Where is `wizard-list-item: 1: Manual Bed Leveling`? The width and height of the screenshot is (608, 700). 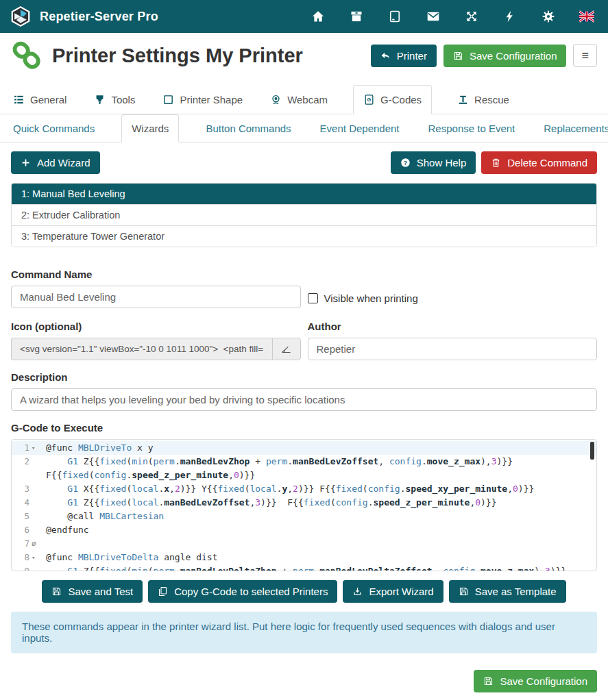 wizard-list-item: 1: Manual Bed Leveling is located at coordinates (304, 194).